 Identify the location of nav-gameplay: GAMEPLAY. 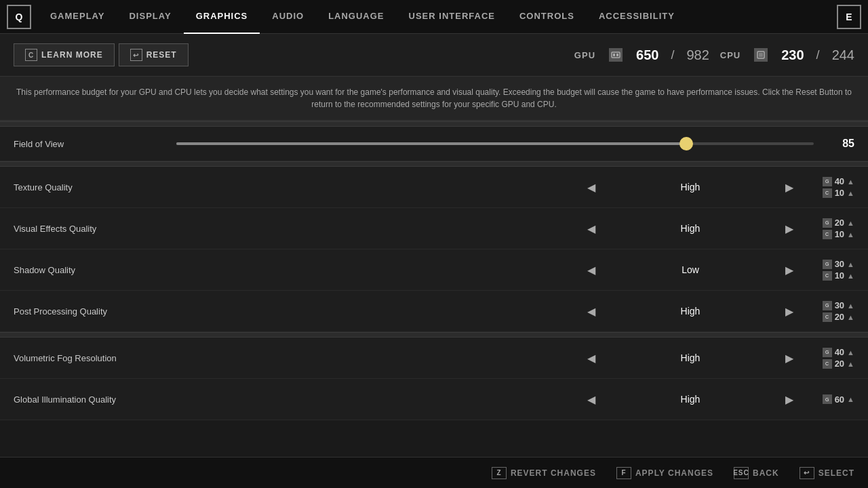
(77, 17).